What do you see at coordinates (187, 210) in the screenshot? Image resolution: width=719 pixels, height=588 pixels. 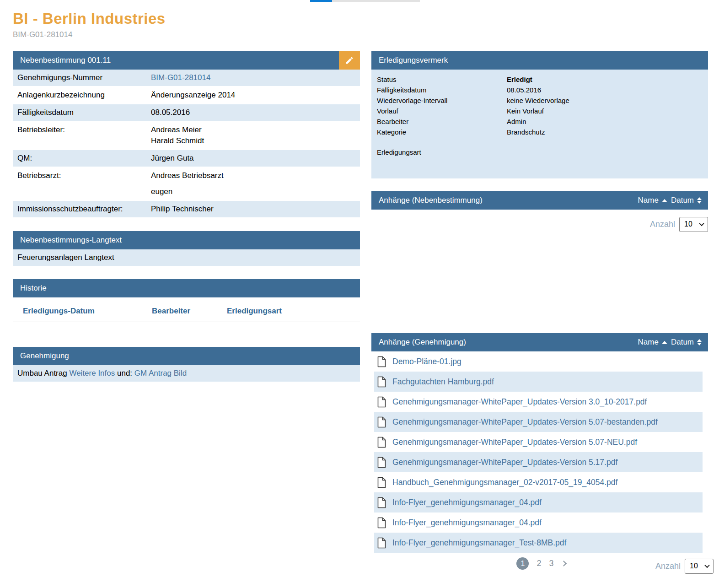 I see `table-row: Immissionsschutzbeauftragter: Philip Tec…` at bounding box center [187, 210].